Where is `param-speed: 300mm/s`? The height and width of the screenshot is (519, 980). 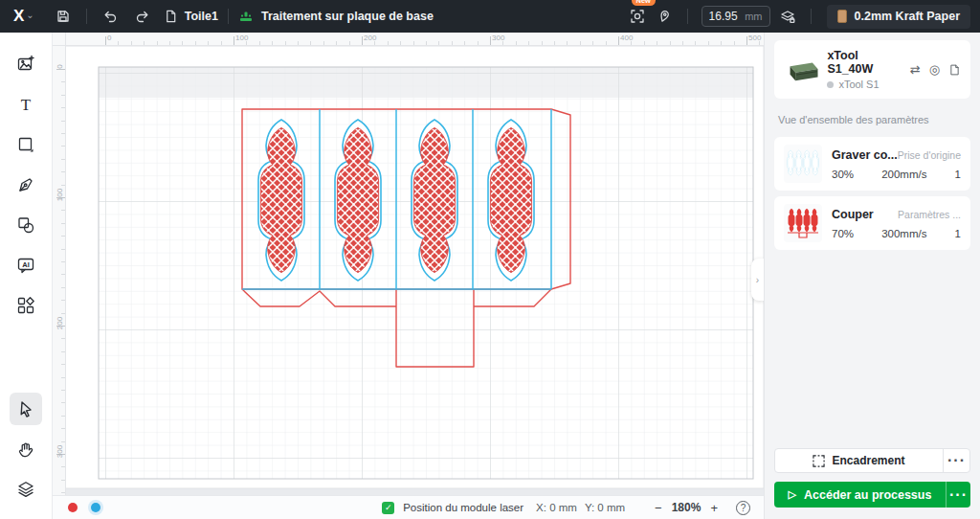
param-speed: 300mm/s is located at coordinates (903, 234).